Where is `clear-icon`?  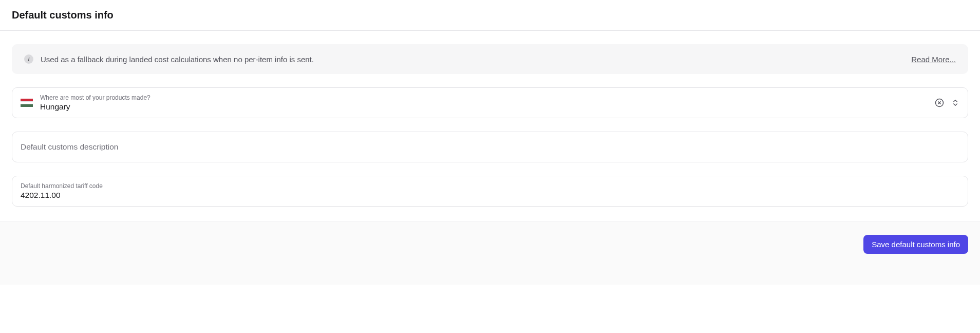
clear-icon is located at coordinates (939, 103).